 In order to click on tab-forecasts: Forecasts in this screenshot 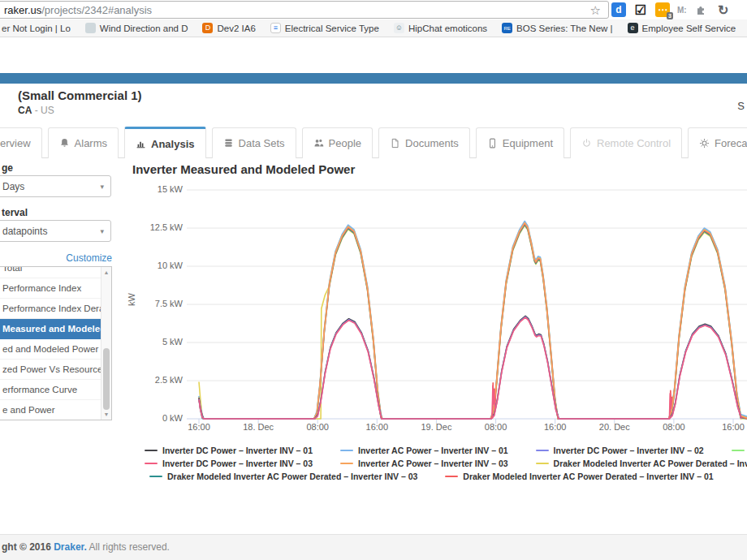, I will do `click(718, 143)`.